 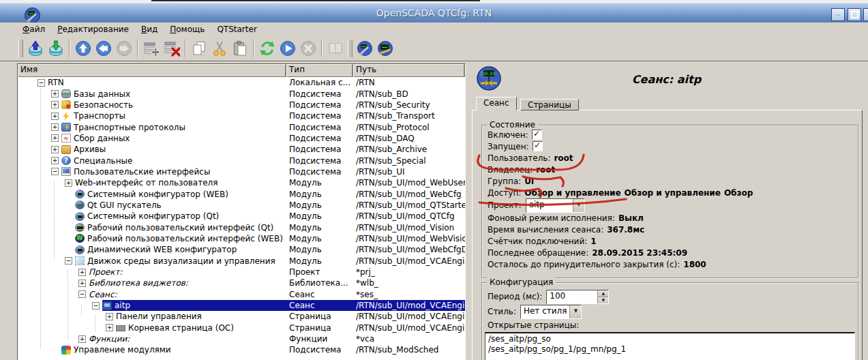 I want to click on tree-row: −aitpСеанс/RTN/sub_UI/mod_VCAEngine, so click(x=241, y=305).